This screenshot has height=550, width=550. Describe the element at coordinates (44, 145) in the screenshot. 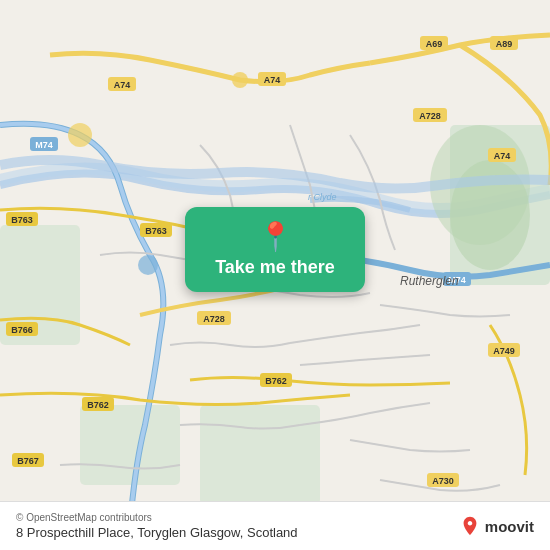

I see `svg-text: M74` at that location.